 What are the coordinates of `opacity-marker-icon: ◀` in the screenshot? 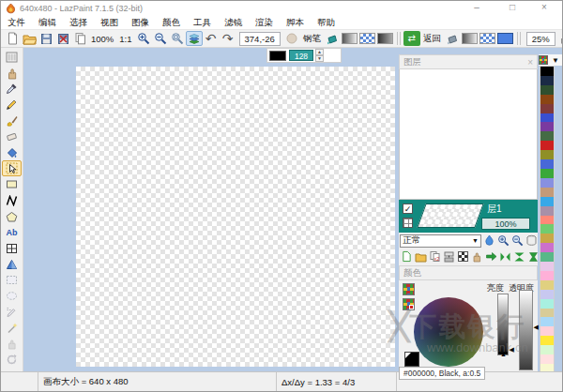 It's located at (537, 326).